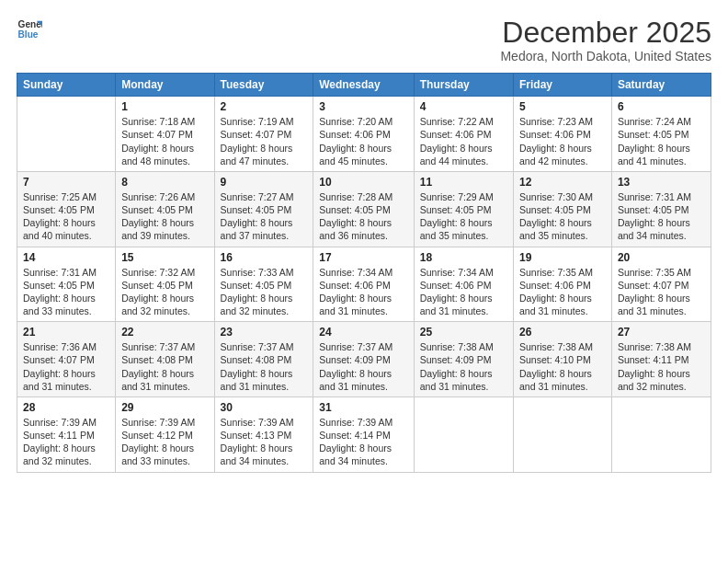  I want to click on calendar-cell: 7Sunrise: 7:25 AMSunset: 4:05 PMDaylight…, so click(66, 209).